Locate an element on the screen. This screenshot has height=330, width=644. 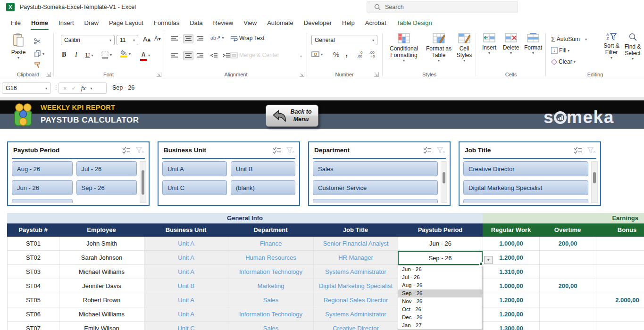
align-right-button is located at coordinates (200, 56).